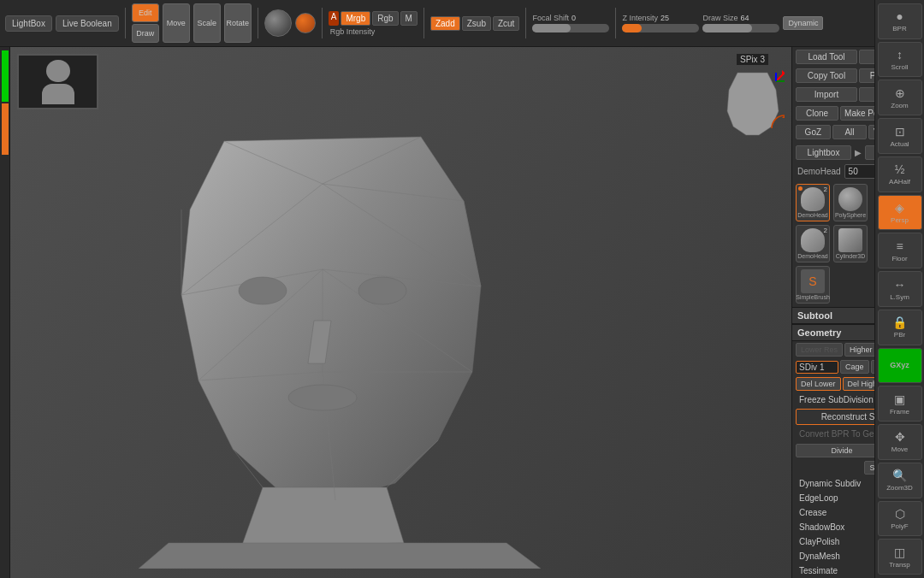 The width and height of the screenshot is (924, 578). I want to click on zoom3d-button: 🔍 Zoom3D, so click(900, 481).